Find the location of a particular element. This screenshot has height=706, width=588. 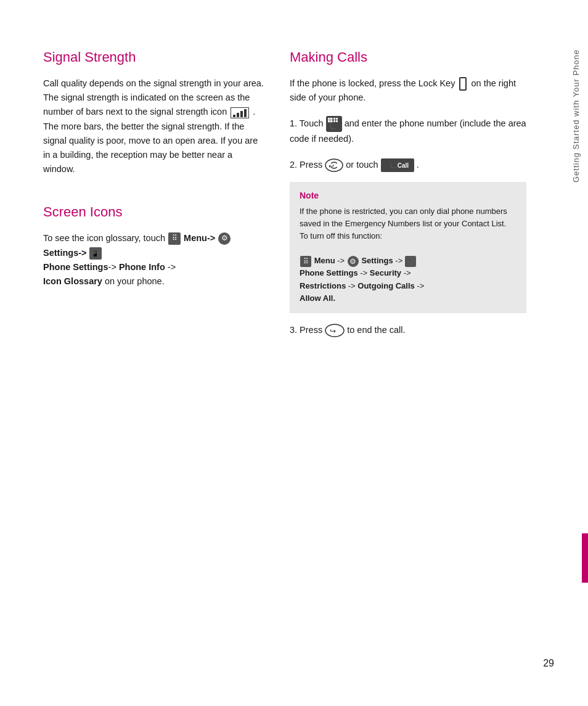

sidebar-label: Getting Started with Your Phone is located at coordinates (576, 116).